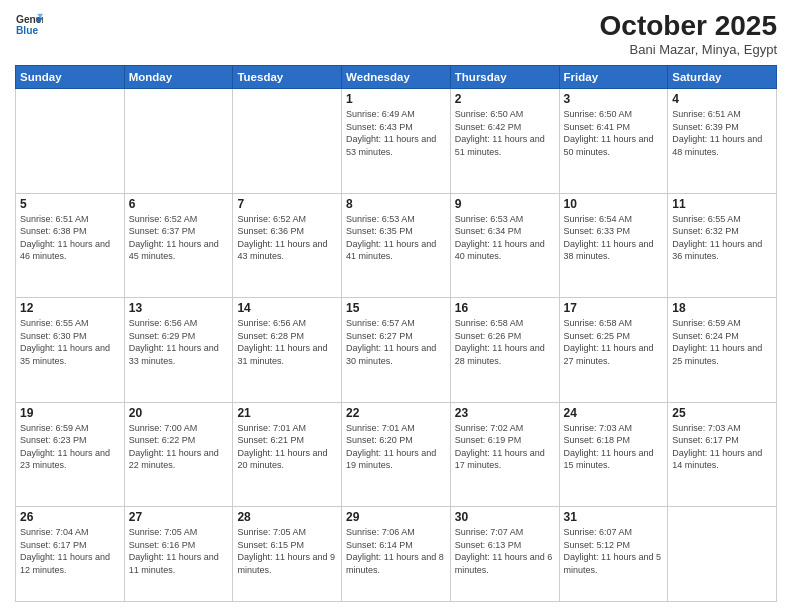 This screenshot has width=792, height=612. What do you see at coordinates (70, 554) in the screenshot?
I see `calendar-cell: 26Sunrise: 7:04 AM Sunset: 6:17 PM Dayli…` at bounding box center [70, 554].